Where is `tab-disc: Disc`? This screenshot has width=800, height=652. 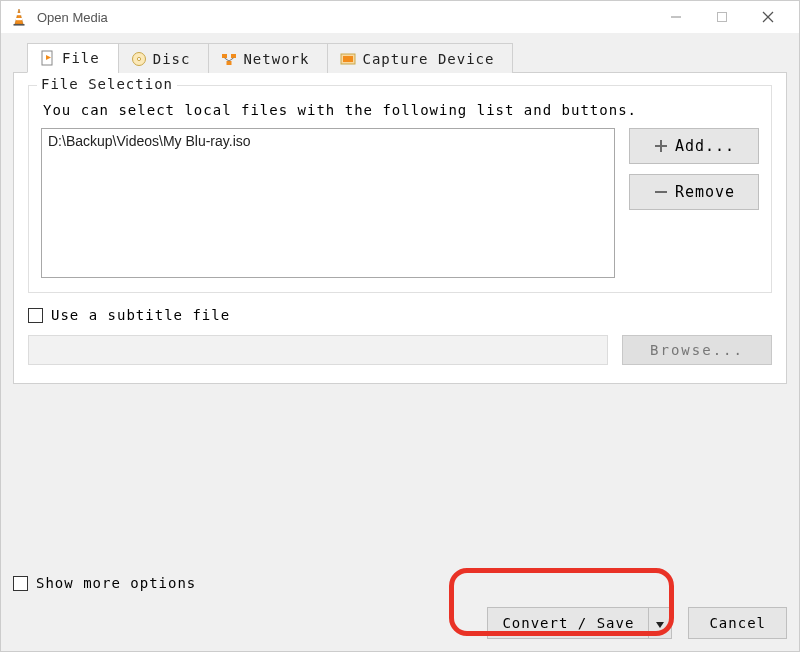
tab-disc: Disc is located at coordinates (164, 58).